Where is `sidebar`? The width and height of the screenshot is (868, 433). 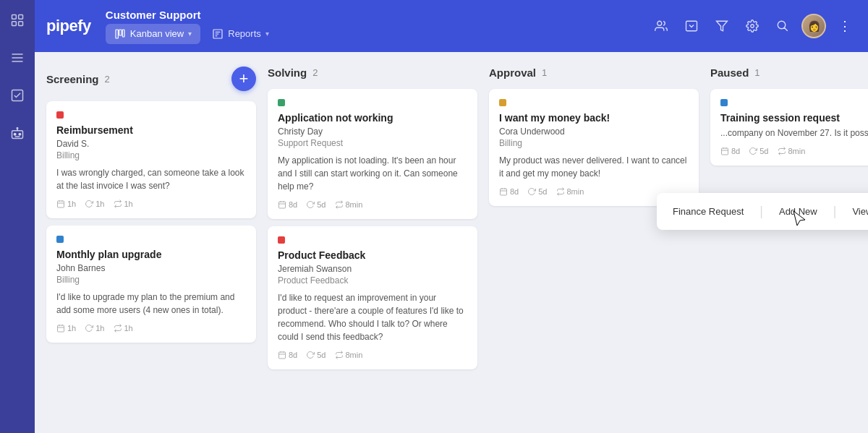 sidebar is located at coordinates (17, 217).